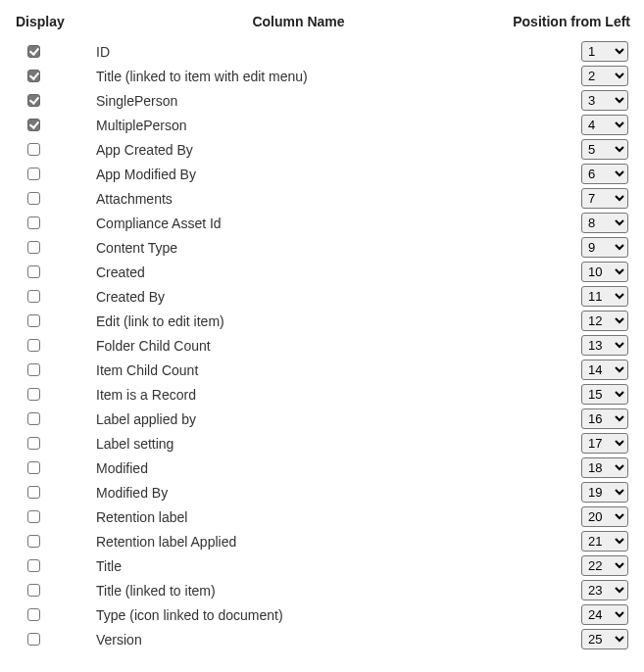  Describe the element at coordinates (298, 370) in the screenshot. I see `column-name-label: Item Child Count` at that location.